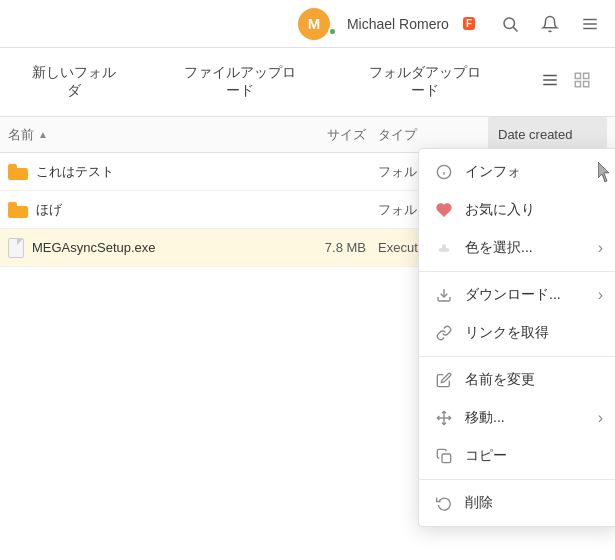 Image resolution: width=615 pixels, height=560 pixels. Describe the element at coordinates (486, 456) in the screenshot. I see `menu-item-label: コピー` at that location.